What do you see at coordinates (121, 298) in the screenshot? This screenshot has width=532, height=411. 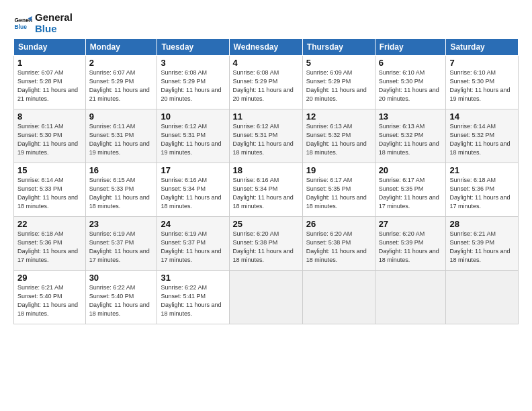 I see `calendar-cell: 30Sunrise: 6:22 AMSunset: 5:40 PMDayligh…` at bounding box center [121, 298].